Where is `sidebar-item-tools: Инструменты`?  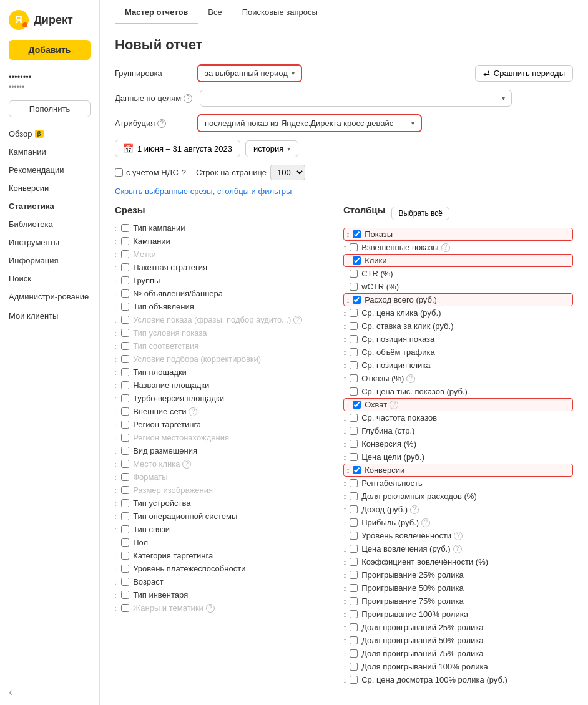 sidebar-item-tools: Инструменты is located at coordinates (50, 242).